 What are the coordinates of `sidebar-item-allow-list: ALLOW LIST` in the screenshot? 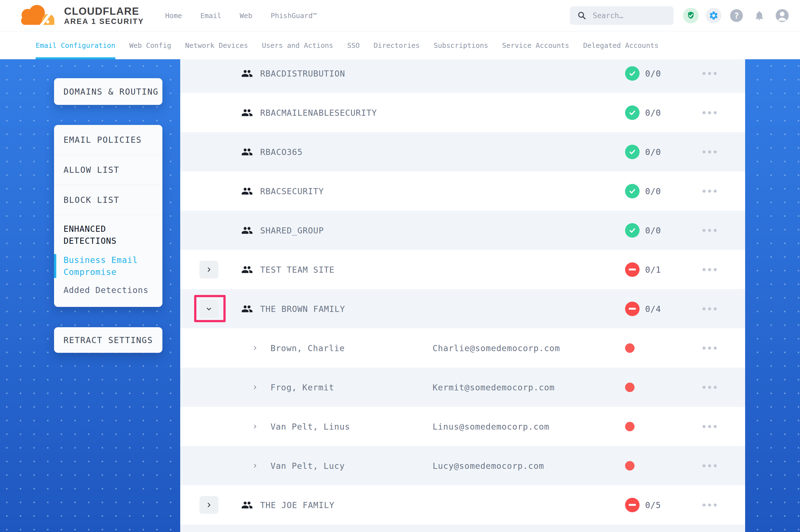 It's located at (108, 170).